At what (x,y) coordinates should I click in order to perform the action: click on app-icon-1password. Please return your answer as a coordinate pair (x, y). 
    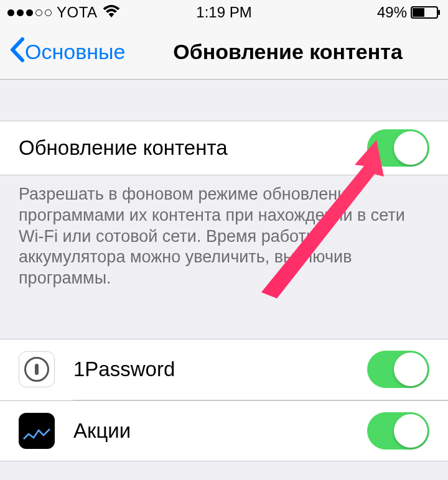
    Looking at the image, I should click on (37, 369).